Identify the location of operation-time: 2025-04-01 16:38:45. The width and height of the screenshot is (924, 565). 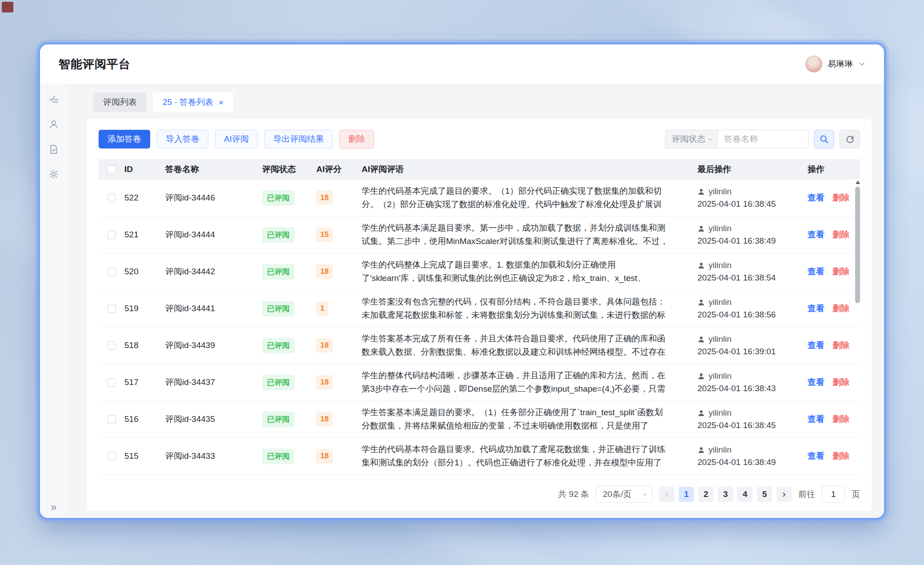
(753, 425).